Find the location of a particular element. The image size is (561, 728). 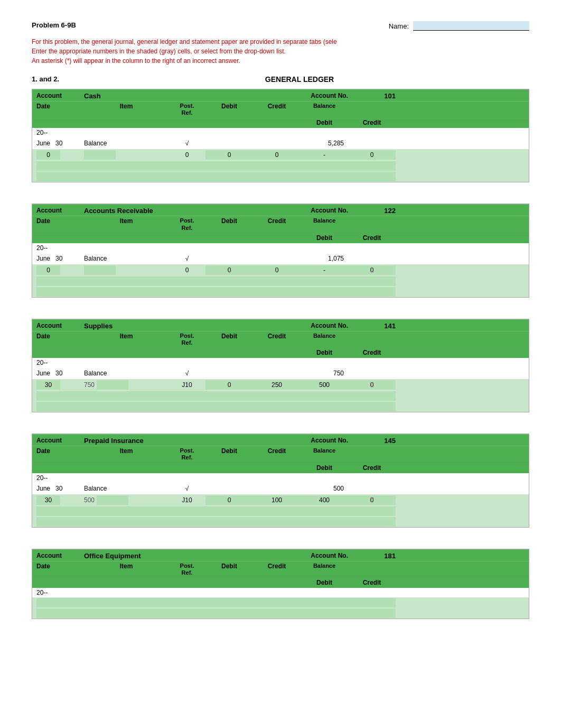

acct-label-2: Account is located at coordinates (60, 326).